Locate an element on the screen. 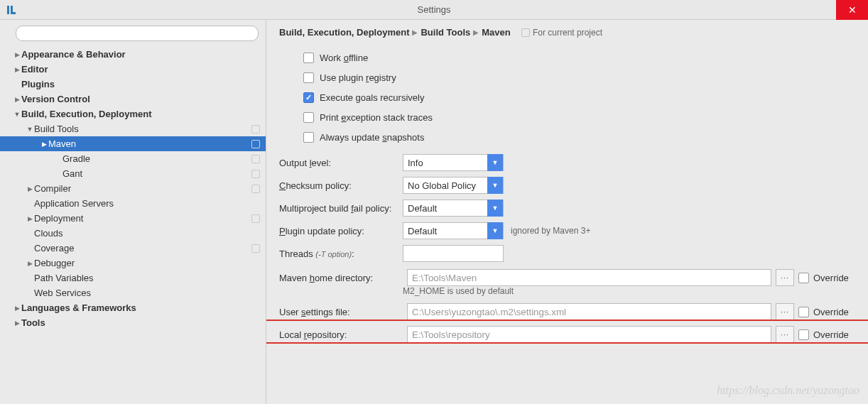  pluginupdate-label: Plugin update policy: is located at coordinates (341, 231).